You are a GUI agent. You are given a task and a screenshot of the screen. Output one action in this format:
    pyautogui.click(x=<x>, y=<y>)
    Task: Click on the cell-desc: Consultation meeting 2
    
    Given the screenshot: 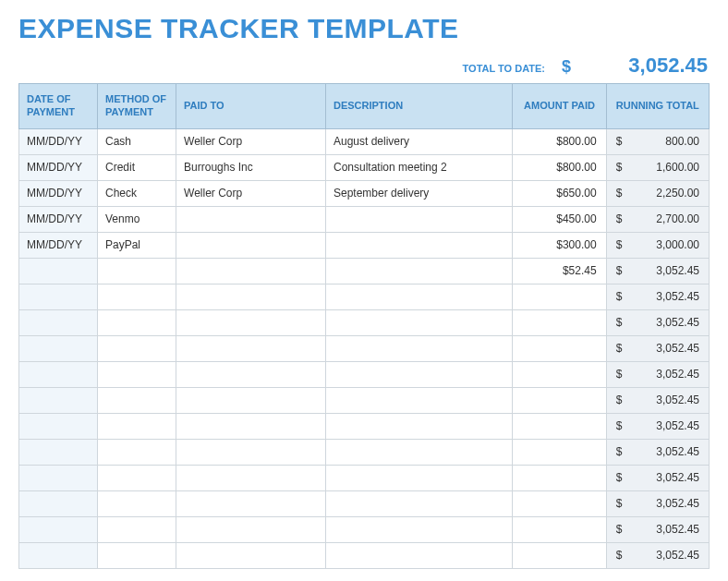 What is the action you would take?
    pyautogui.click(x=419, y=167)
    